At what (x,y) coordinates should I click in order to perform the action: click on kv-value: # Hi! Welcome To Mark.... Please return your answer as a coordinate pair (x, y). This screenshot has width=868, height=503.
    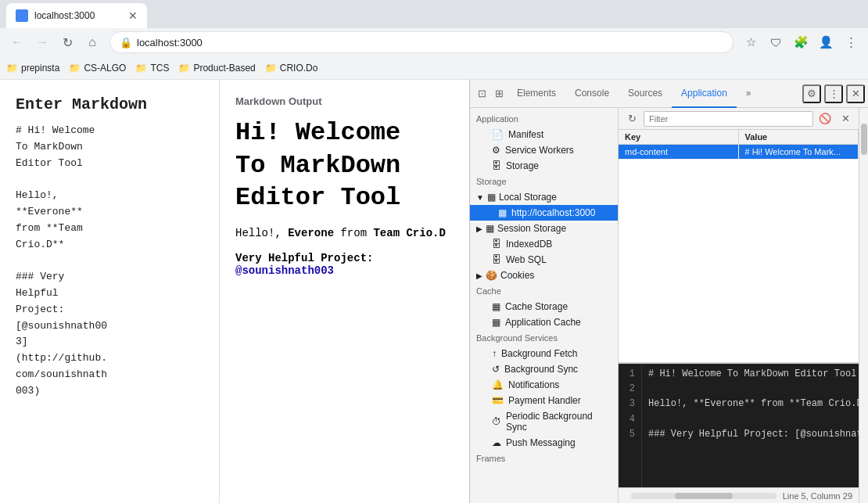
    Looking at the image, I should click on (799, 152).